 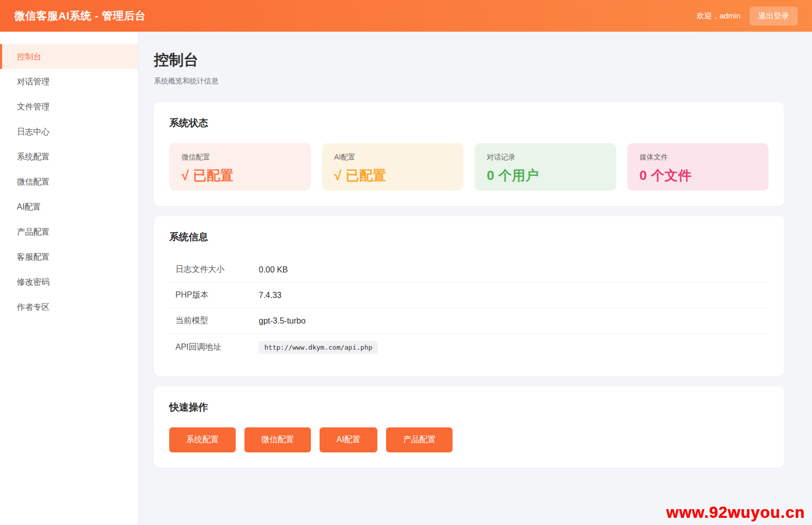 I want to click on sidebar-item-change-password: 修改密码, so click(x=69, y=282).